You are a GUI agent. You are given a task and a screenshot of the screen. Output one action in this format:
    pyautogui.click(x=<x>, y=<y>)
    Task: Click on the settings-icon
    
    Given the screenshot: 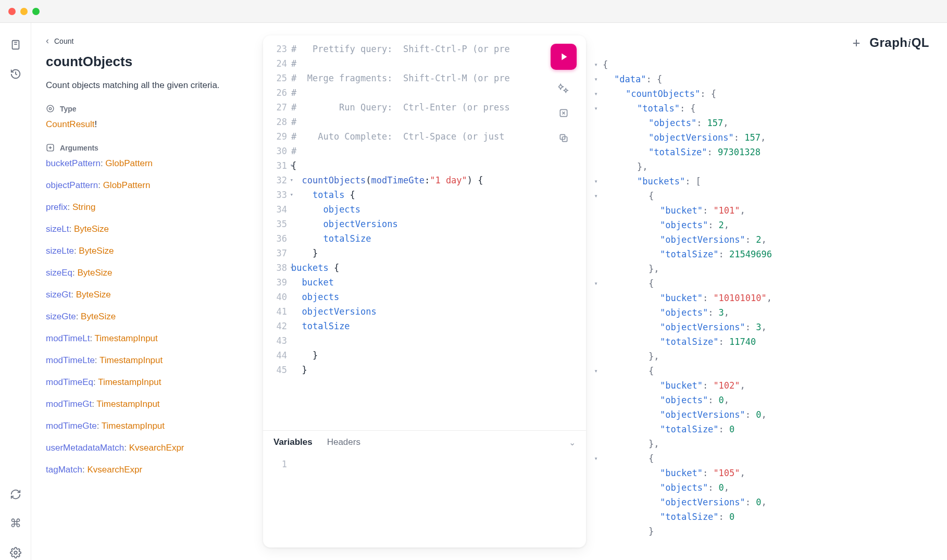 What is the action you would take?
    pyautogui.click(x=16, y=553)
    